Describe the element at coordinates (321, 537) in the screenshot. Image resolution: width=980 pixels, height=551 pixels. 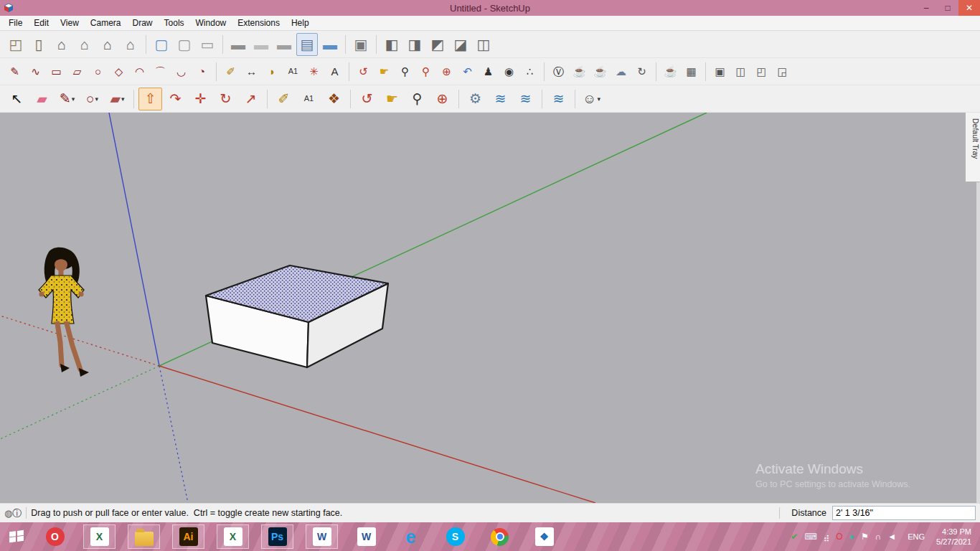
I see `taskbar-word-document: W` at that location.